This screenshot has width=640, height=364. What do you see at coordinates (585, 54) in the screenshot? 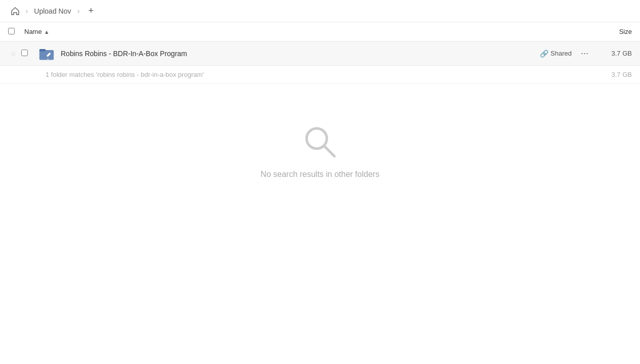
I see `more-options-button: ···` at bounding box center [585, 54].